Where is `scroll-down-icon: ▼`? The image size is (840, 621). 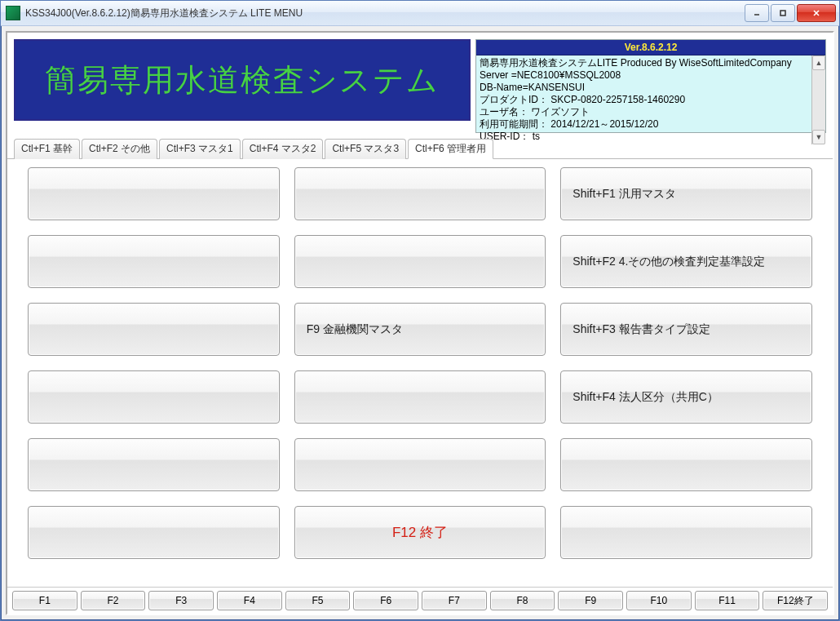 scroll-down-icon: ▼ is located at coordinates (819, 137).